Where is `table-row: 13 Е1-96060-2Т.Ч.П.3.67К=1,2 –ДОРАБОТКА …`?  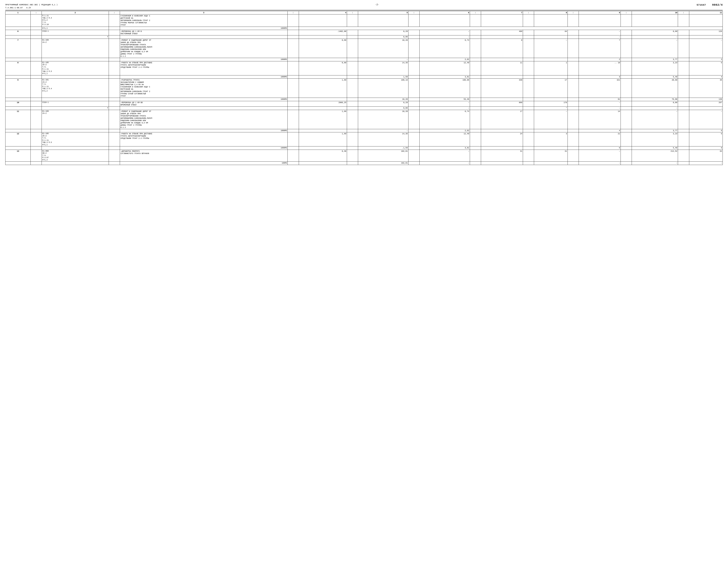 table-row: 13 Е1-96060-2Т.Ч.П.3.67К=1,2 –ДОРАБОТКА … is located at coordinates (364, 156).